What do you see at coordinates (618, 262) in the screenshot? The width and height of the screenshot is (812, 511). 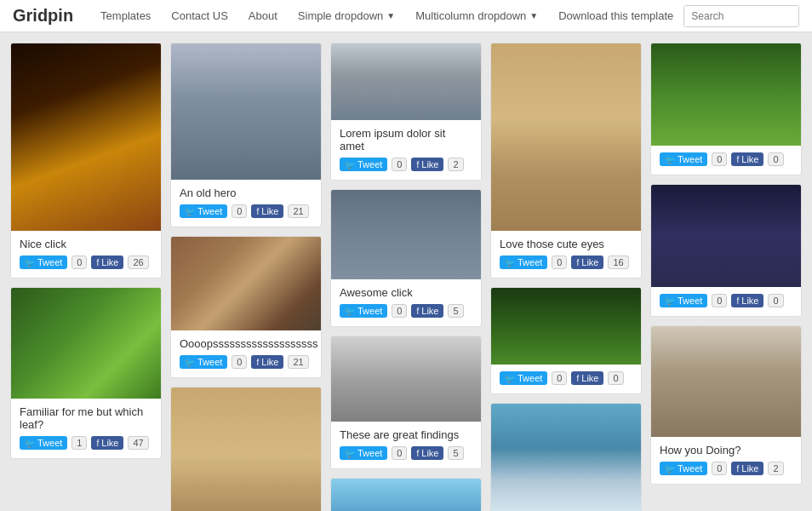 I see `like-count: 16` at bounding box center [618, 262].